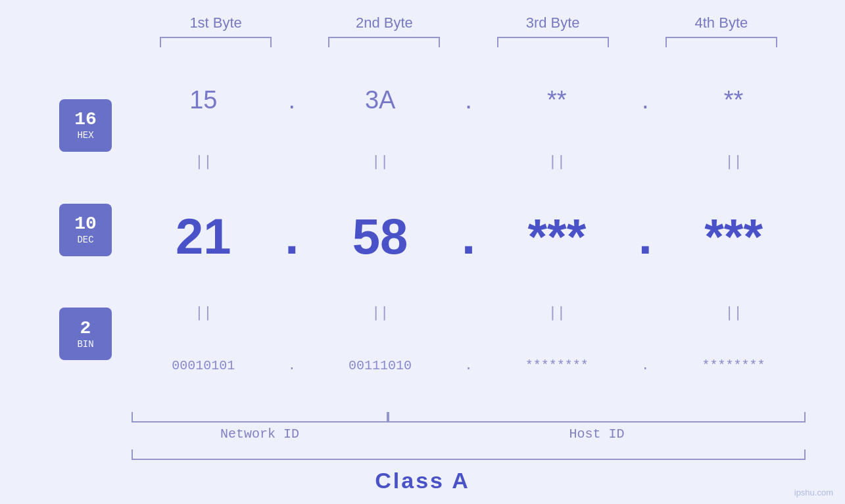  Describe the element at coordinates (380, 100) in the screenshot. I see `hex-val-2: 3A` at that location.